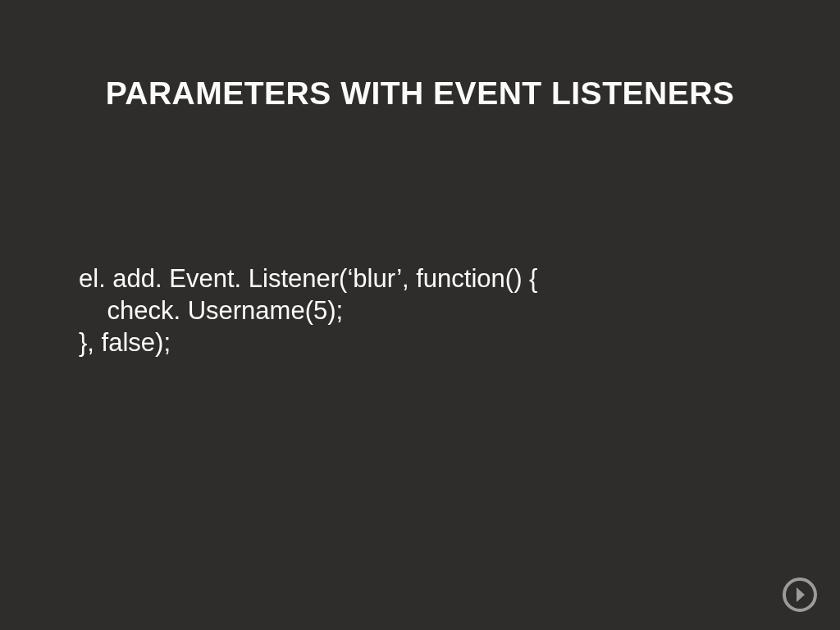 The image size is (840, 630). Describe the element at coordinates (800, 595) in the screenshot. I see `arrow-right-circle-icon` at that location.